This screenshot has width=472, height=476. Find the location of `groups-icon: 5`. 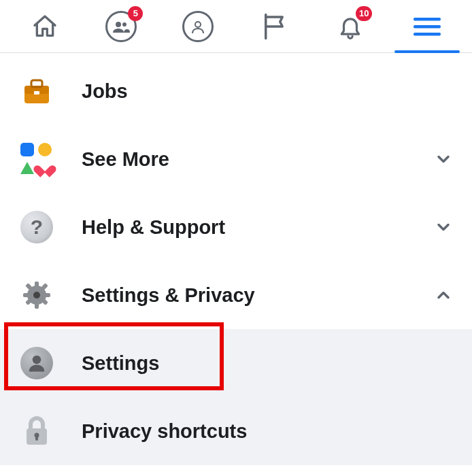

groups-icon: 5 is located at coordinates (121, 27).